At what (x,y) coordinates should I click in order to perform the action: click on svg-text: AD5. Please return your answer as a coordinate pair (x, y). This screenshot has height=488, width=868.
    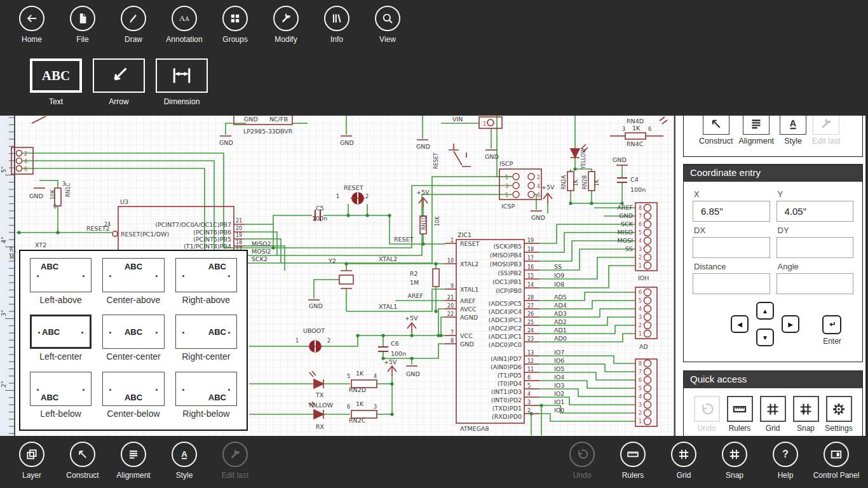
    Looking at the image, I should click on (560, 297).